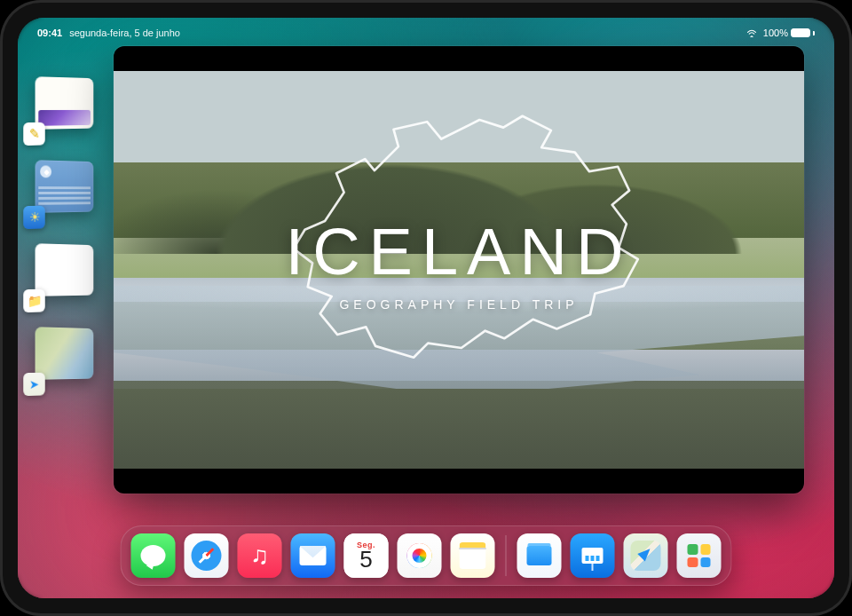 Image resolution: width=852 pixels, height=616 pixels. Describe the element at coordinates (60, 192) in the screenshot. I see `stage-item-weather: ☀` at that location.